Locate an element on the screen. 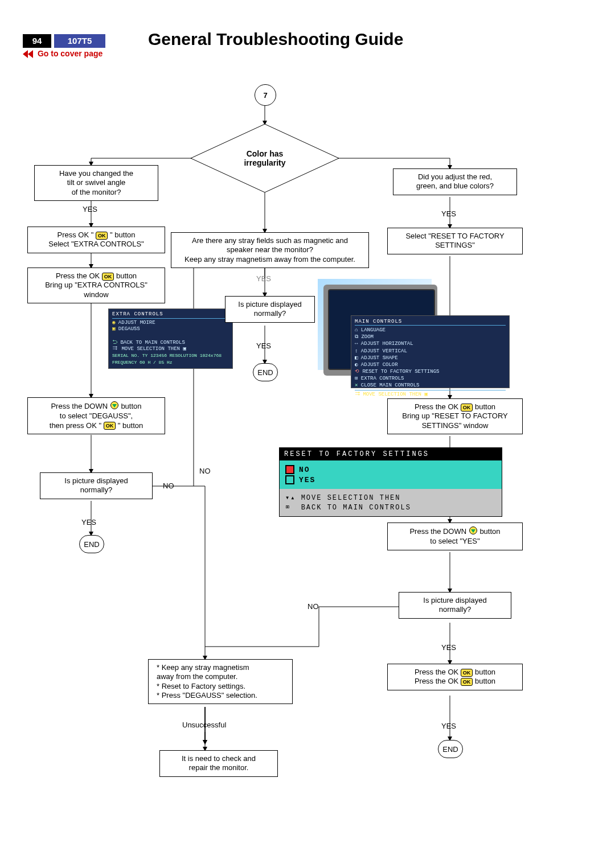 The width and height of the screenshot is (615, 868). box-press-down-yes: Press the DOWN button to select "YES" is located at coordinates (455, 536).